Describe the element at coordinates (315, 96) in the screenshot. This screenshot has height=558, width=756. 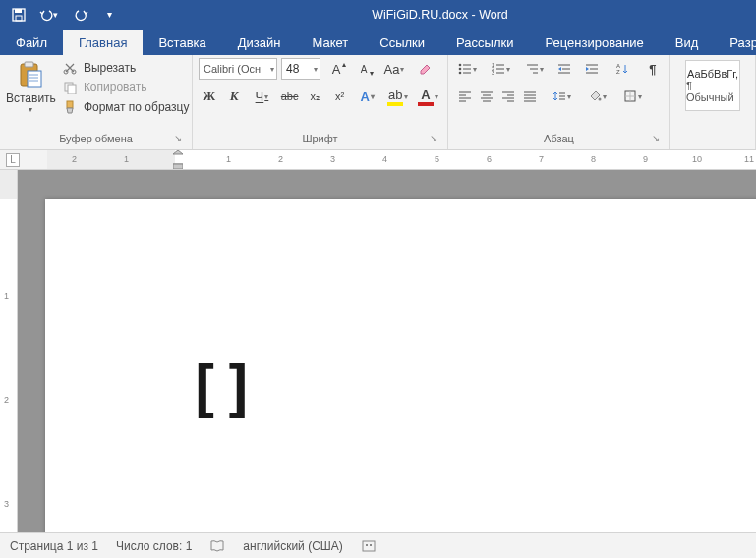
I see `subscript-button: x₂` at that location.